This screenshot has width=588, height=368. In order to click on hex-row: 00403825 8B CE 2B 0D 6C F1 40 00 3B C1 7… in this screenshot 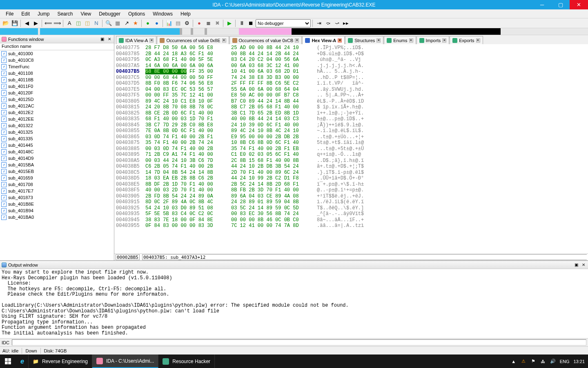, I will do `click(351, 114)`.